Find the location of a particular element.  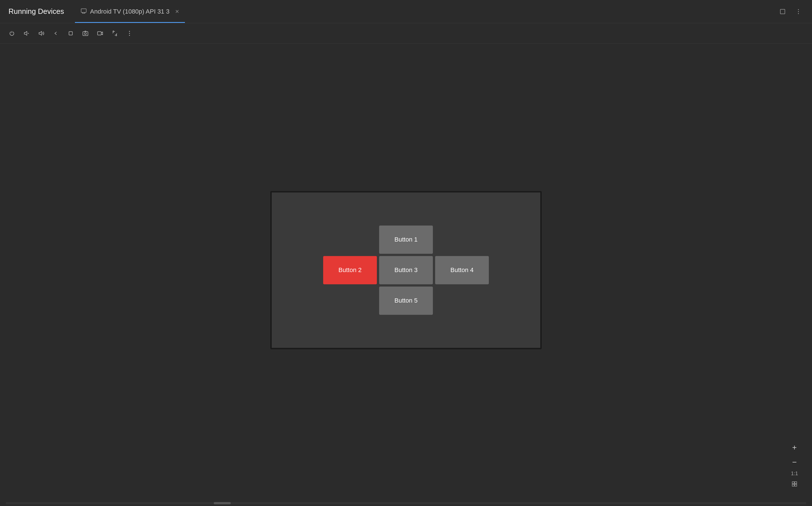

emulator-button-2: Button 2 is located at coordinates (350, 270).